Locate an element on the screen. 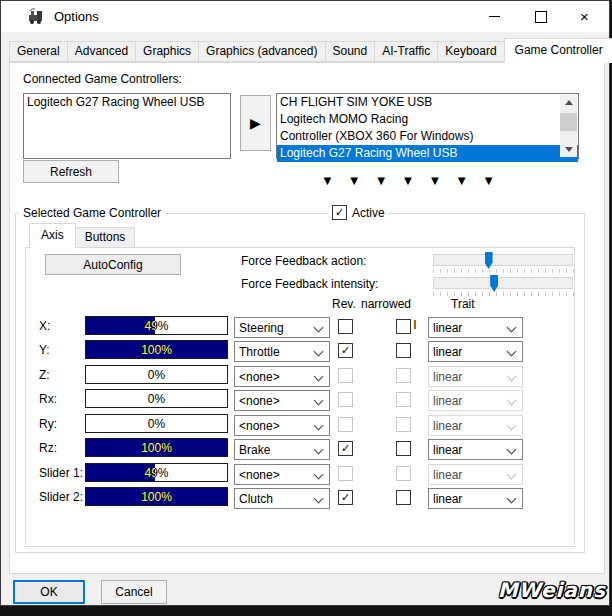 The image size is (612, 616). close-icon: × is located at coordinates (584, 16).